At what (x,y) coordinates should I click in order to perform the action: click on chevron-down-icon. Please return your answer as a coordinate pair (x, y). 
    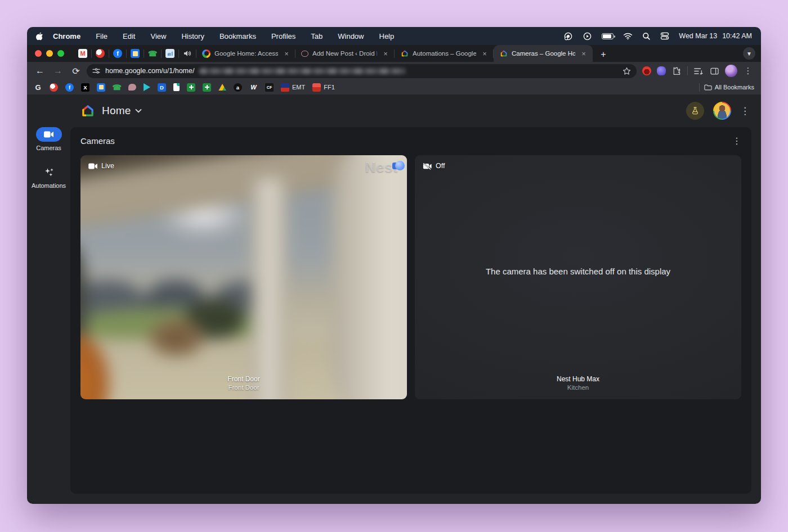
    Looking at the image, I should click on (138, 111).